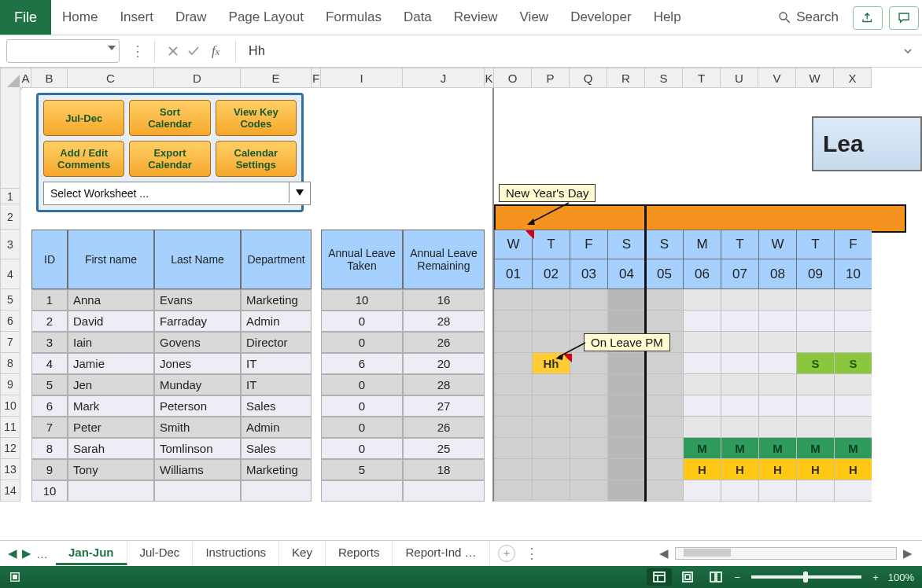 Image resolution: width=922 pixels, height=588 pixels. I want to click on menu-tab-insert: Insert, so click(137, 17).